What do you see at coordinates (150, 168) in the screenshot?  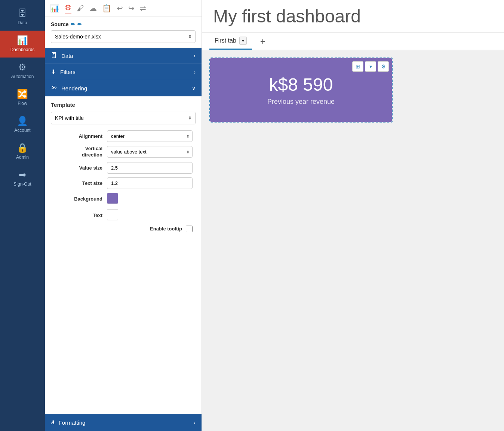 I see `value-size-input` at bounding box center [150, 168].